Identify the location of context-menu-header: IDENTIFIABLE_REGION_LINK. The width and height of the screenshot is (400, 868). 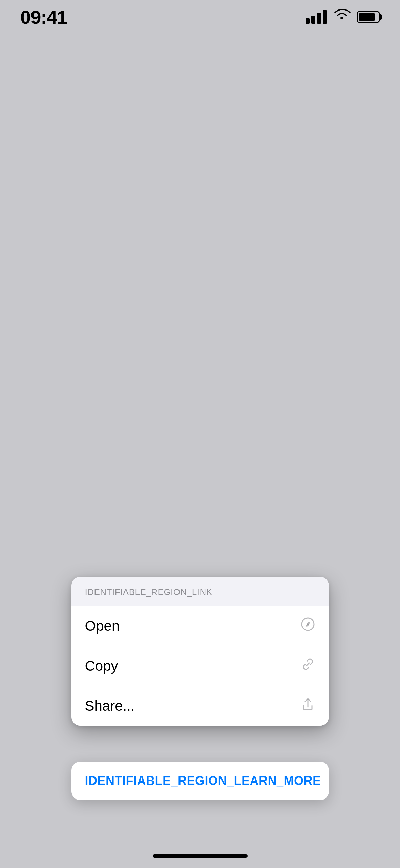
(200, 591).